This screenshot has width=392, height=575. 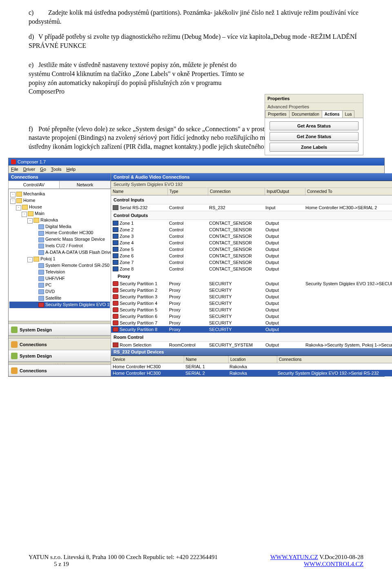 I want to click on get-area-status-button: Get Area Status, so click(x=314, y=126).